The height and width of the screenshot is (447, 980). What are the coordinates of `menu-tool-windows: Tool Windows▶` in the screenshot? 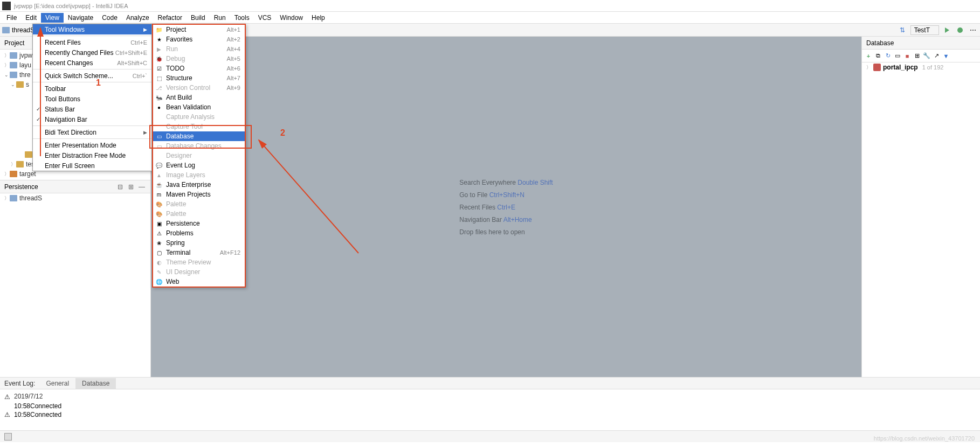 It's located at (92, 29).